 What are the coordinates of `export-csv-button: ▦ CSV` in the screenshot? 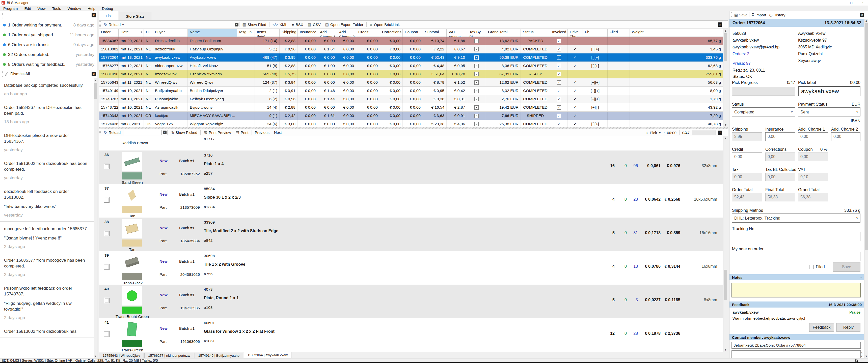 It's located at (314, 25).